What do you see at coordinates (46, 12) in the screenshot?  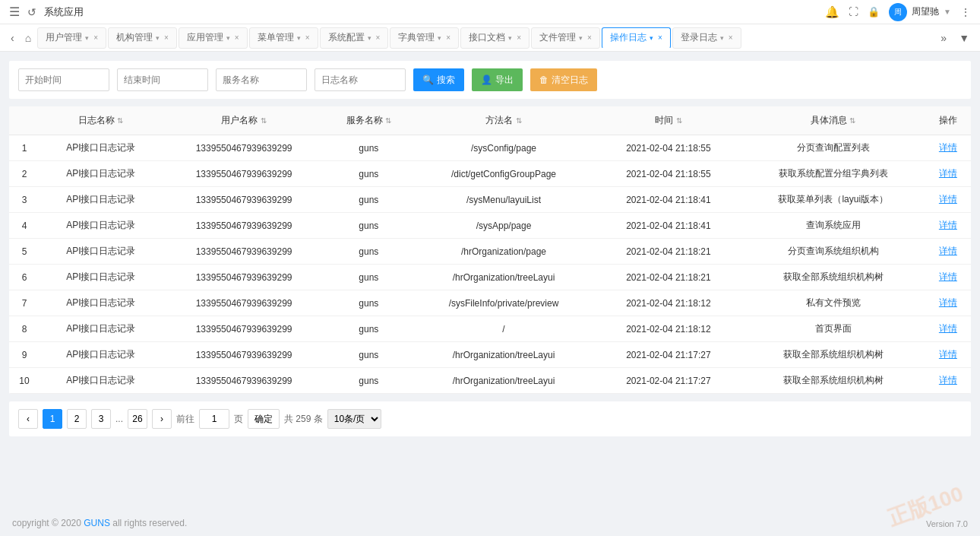 I see `topbar-left: ☰ ↺ 系统应用` at bounding box center [46, 12].